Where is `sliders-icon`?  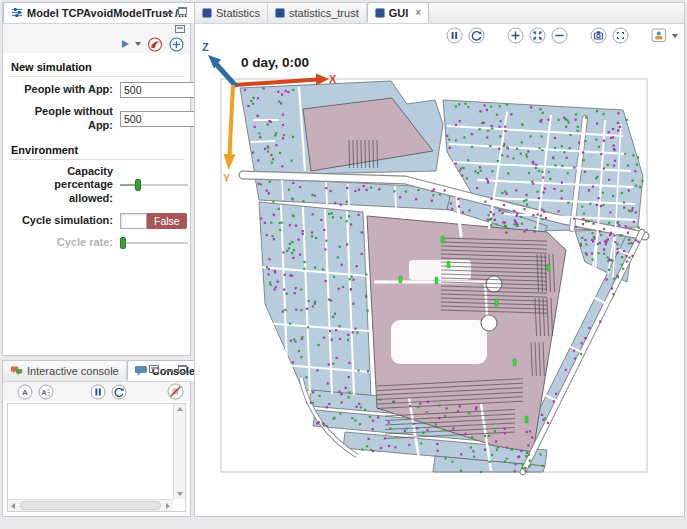
sliders-icon is located at coordinates (17, 12).